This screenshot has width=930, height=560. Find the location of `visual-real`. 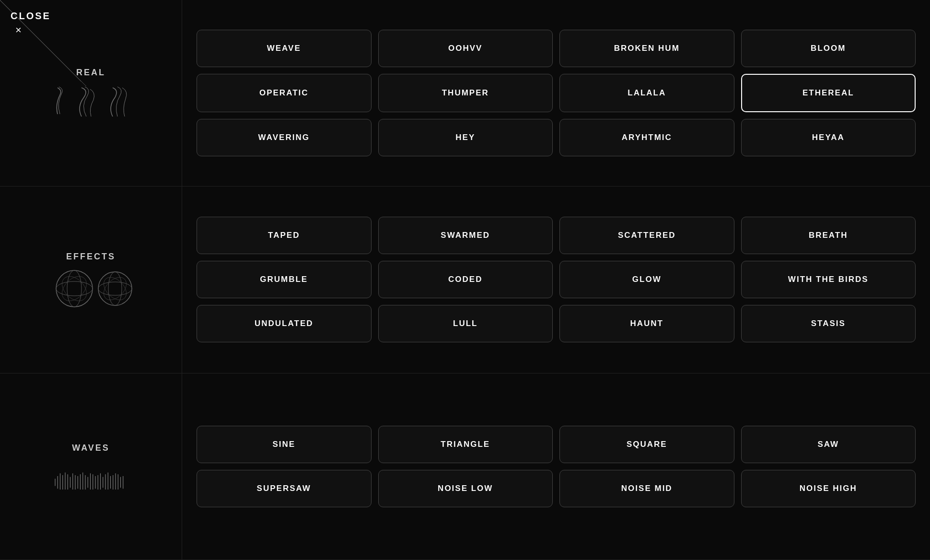

visual-real is located at coordinates (91, 102).